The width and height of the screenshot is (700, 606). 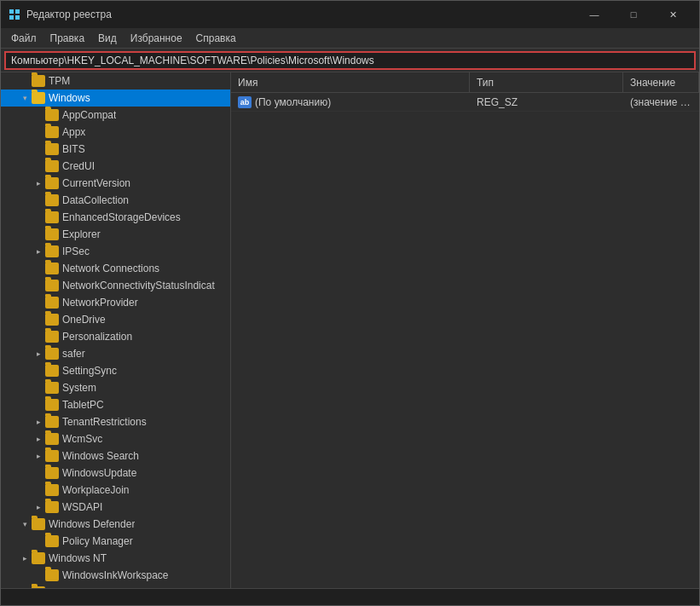 What do you see at coordinates (662, 82) in the screenshot?
I see `col-value: Значение` at bounding box center [662, 82].